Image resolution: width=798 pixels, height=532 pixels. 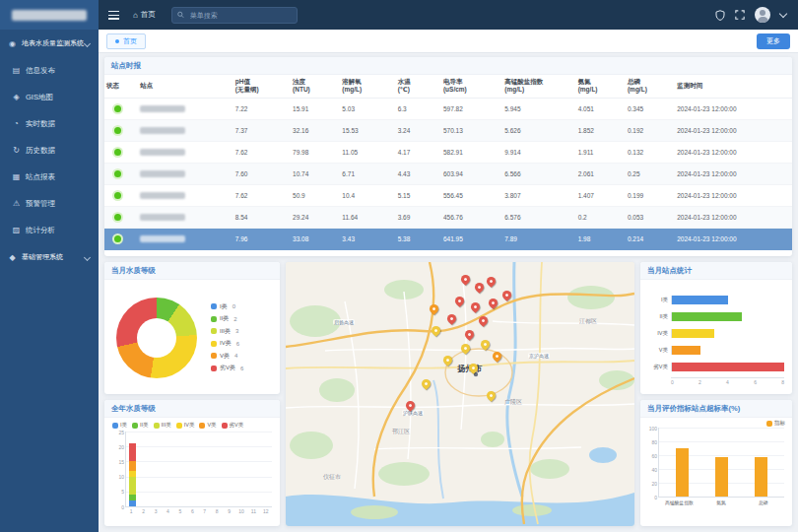 I want to click on sidebar-item-label: GIS地图, so click(x=39, y=98).